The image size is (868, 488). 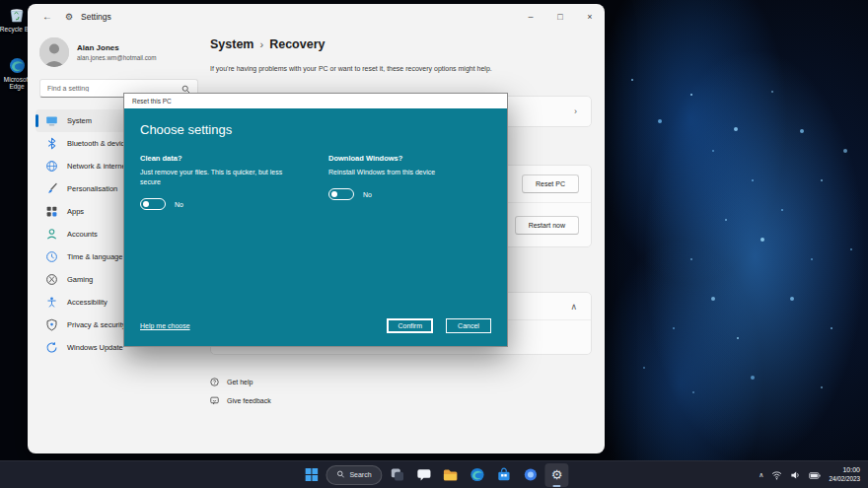 What do you see at coordinates (815, 475) in the screenshot?
I see `battery-icon` at bounding box center [815, 475].